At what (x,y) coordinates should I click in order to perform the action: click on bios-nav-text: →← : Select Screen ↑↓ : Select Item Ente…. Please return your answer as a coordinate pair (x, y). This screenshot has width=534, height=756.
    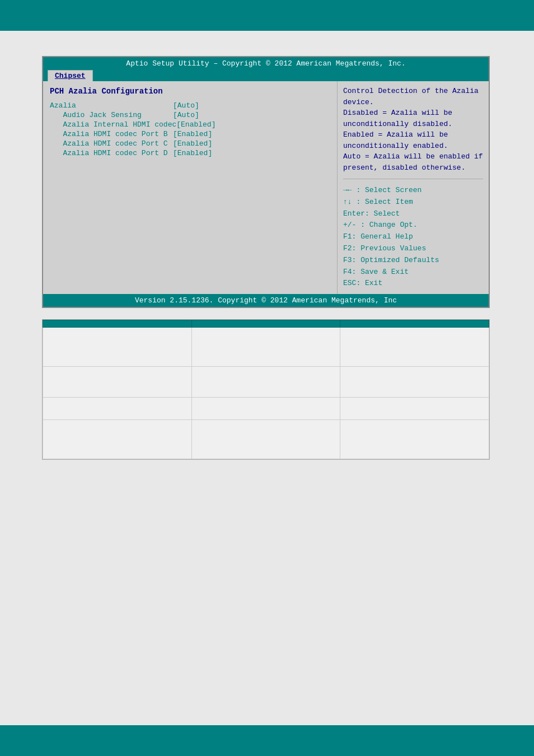
    Looking at the image, I should click on (413, 237).